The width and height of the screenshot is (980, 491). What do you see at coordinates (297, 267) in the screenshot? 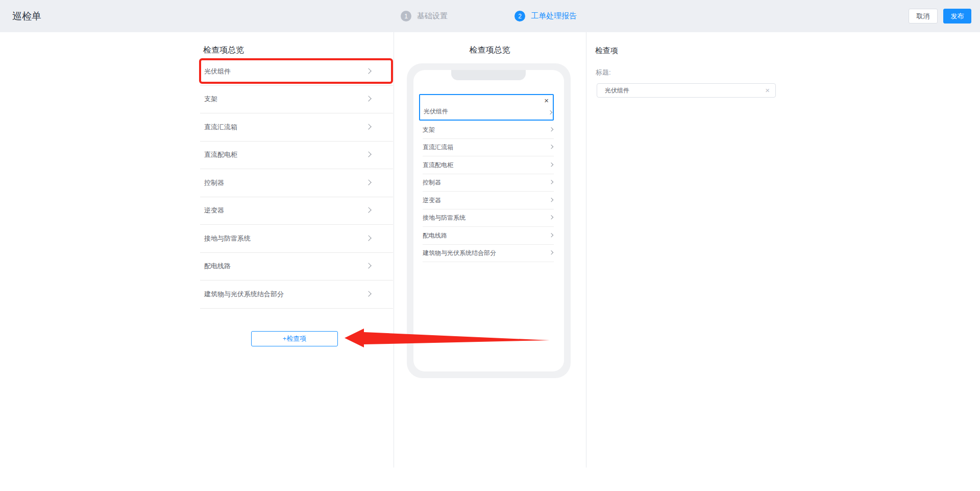
I see `inspection-item-row: 配电线路` at bounding box center [297, 267].